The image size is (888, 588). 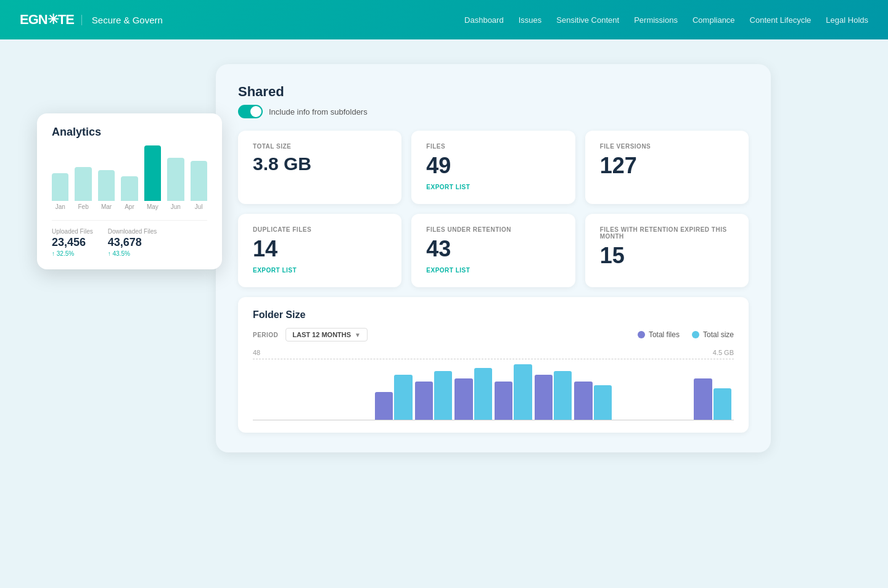 I want to click on bar-group-apr: Apr, so click(x=130, y=194).